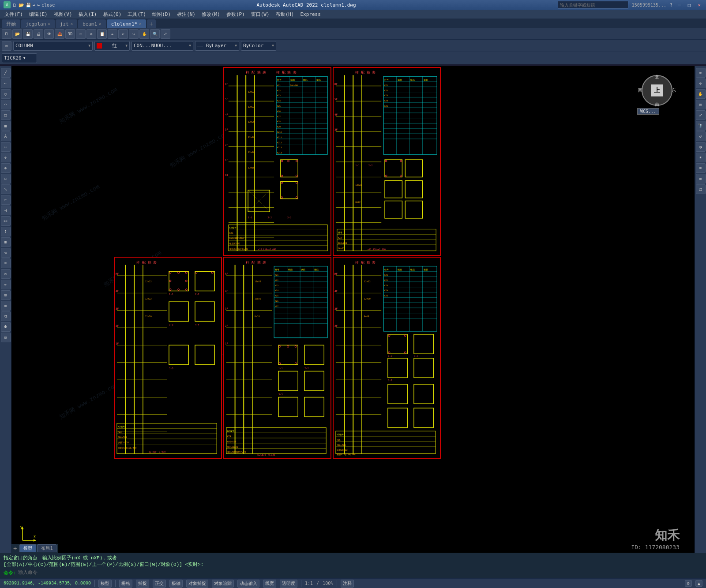 The image size is (706, 588). What do you see at coordinates (63, 14) in the screenshot?
I see `menu-item-v: 视图(V)` at bounding box center [63, 14].